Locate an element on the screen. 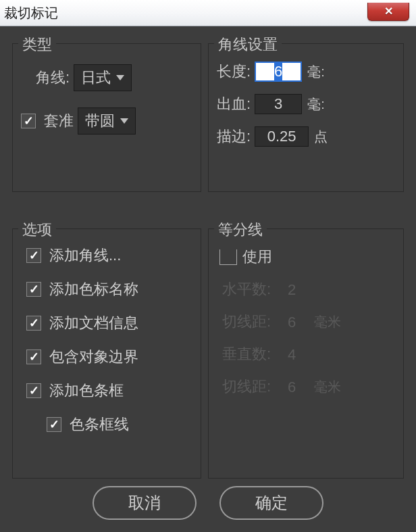  taozhun-checkbox is located at coordinates (28, 121).